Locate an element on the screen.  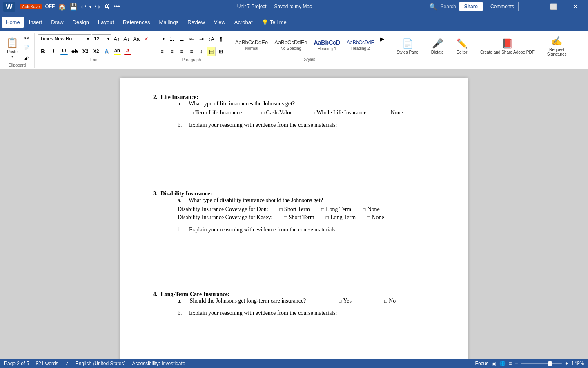
styles-scroll-more: ▶ is located at coordinates (382, 39).